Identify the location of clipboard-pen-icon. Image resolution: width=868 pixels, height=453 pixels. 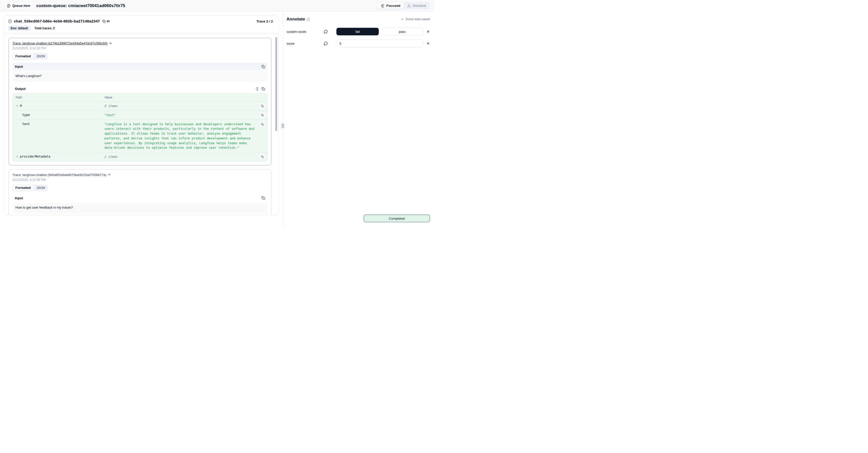
(9, 5).